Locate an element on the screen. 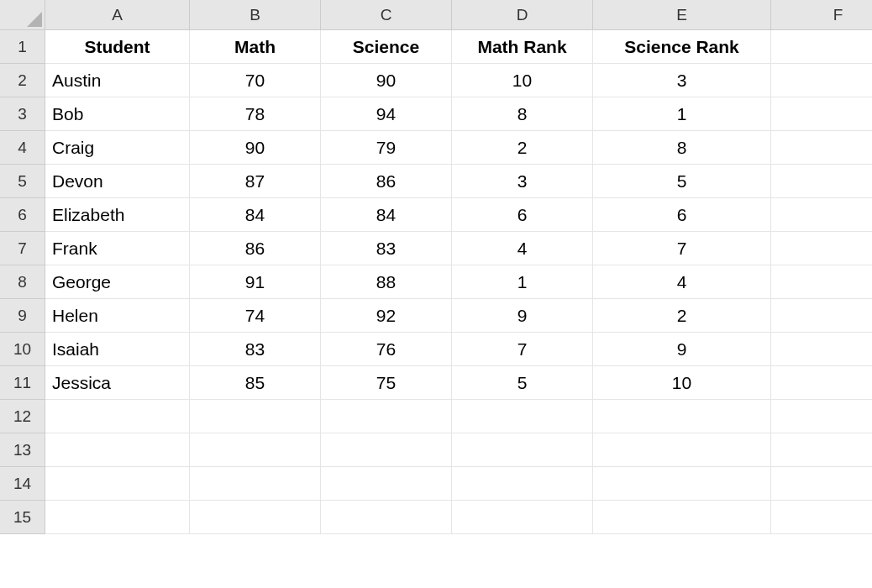 Image resolution: width=872 pixels, height=588 pixels. row-header-1: 1 is located at coordinates (23, 47).